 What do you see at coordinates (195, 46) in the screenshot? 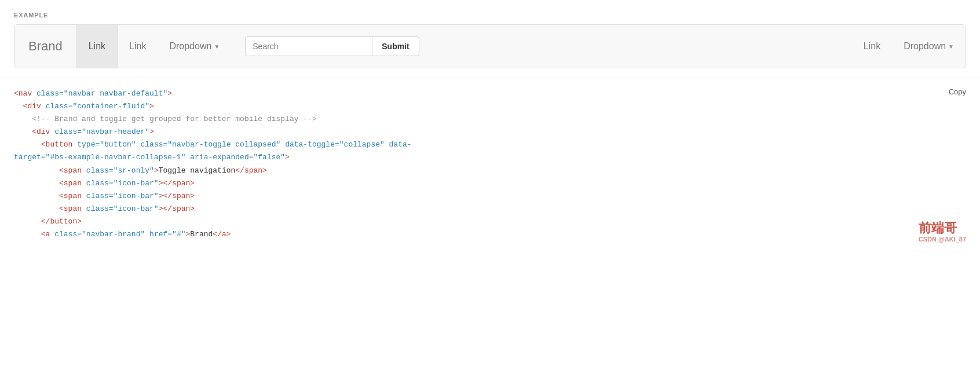
I see `navbar-dropdown1: Dropdown ▼` at bounding box center [195, 46].